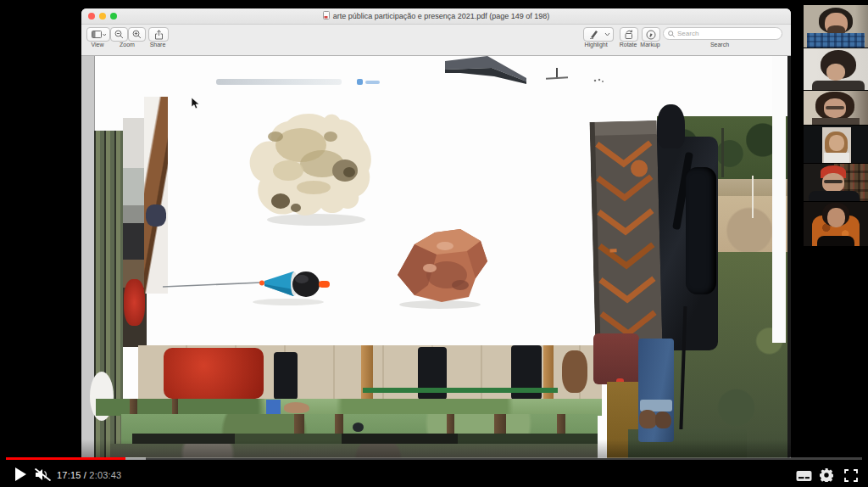  I want to click on time-display: 17:15 / 2:03:43, so click(89, 475).